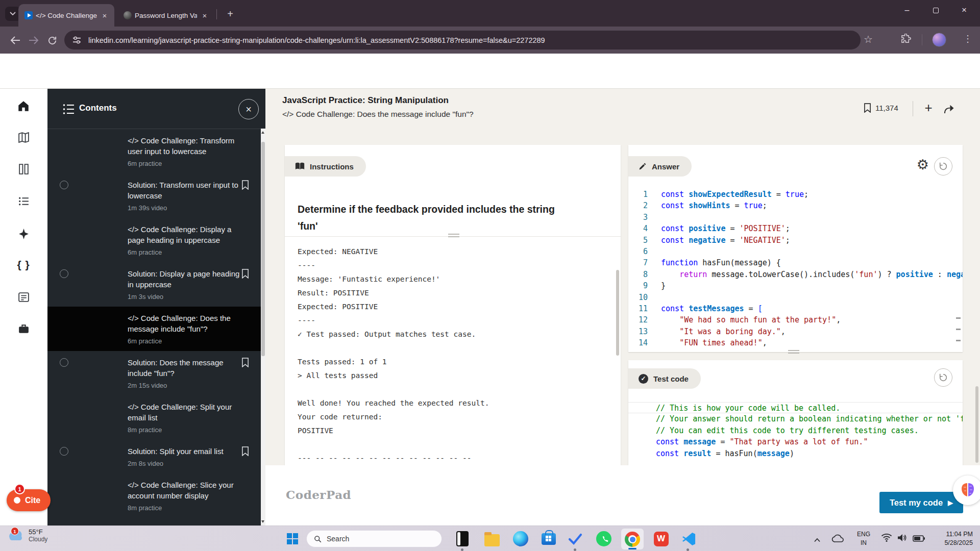  Describe the element at coordinates (52, 40) in the screenshot. I see `reload-button` at that location.